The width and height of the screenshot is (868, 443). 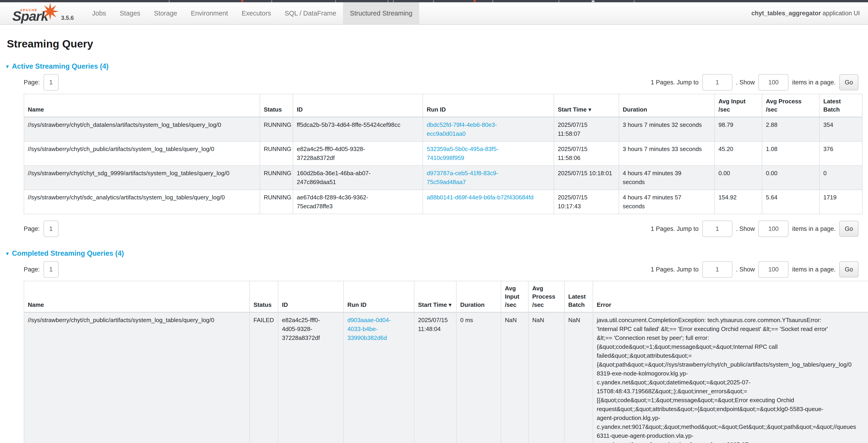 What do you see at coordinates (61, 66) in the screenshot?
I see `active-queries-title: Active Streaming Queries (4)` at bounding box center [61, 66].